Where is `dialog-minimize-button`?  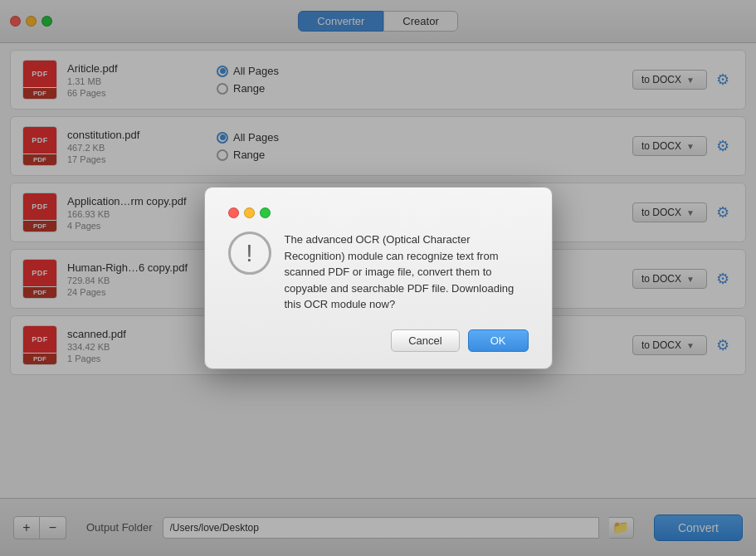
dialog-minimize-button is located at coordinates (249, 212).